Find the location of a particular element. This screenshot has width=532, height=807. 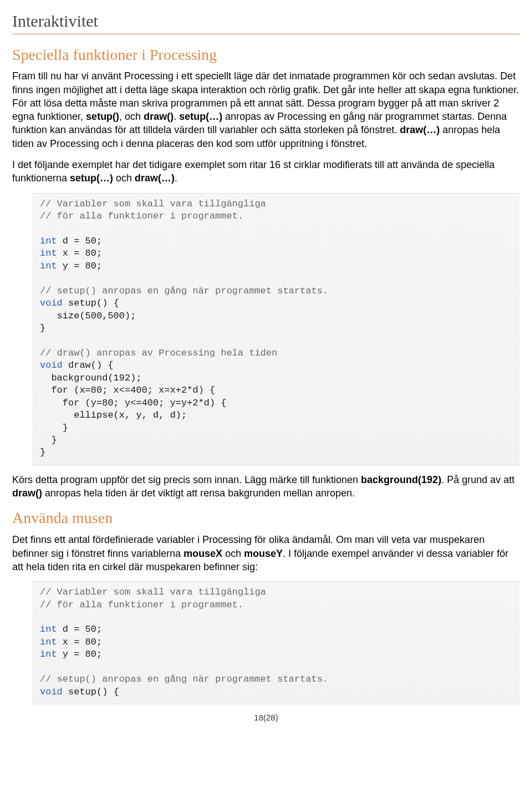

code-text: for (x=80; x<=400; x=x+2*d) { is located at coordinates (127, 390).